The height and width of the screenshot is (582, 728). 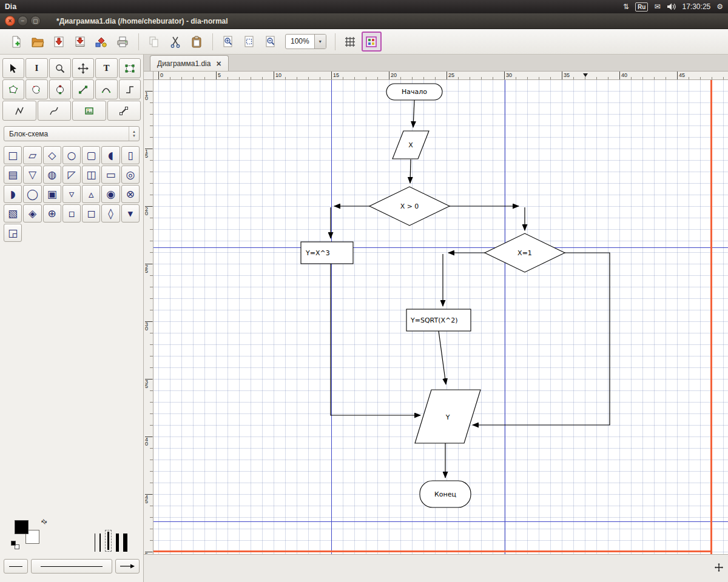 What do you see at coordinates (218, 64) in the screenshot?
I see `tab-close-icon: ×` at bounding box center [218, 64].